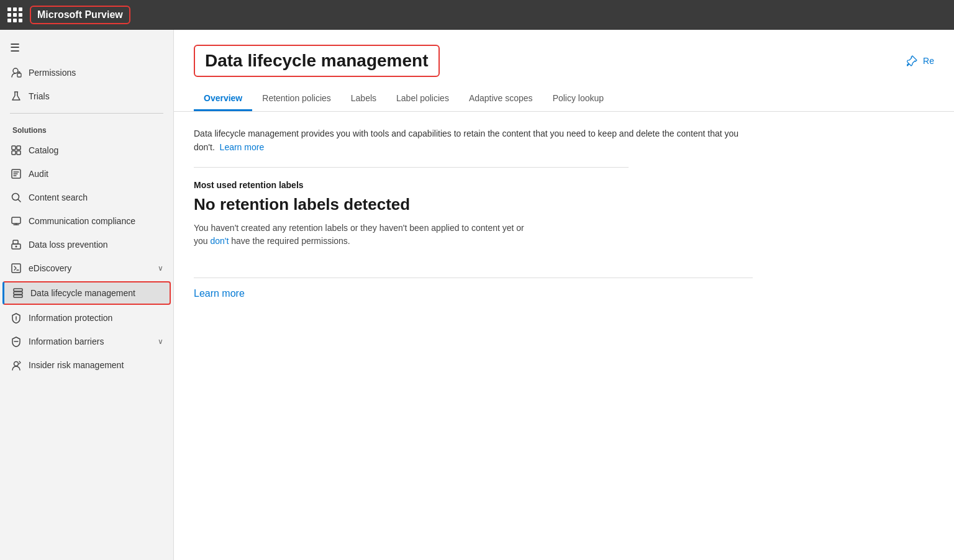  Describe the element at coordinates (87, 129) in the screenshot. I see `sidebar-section-solutions: Solutions` at that location.